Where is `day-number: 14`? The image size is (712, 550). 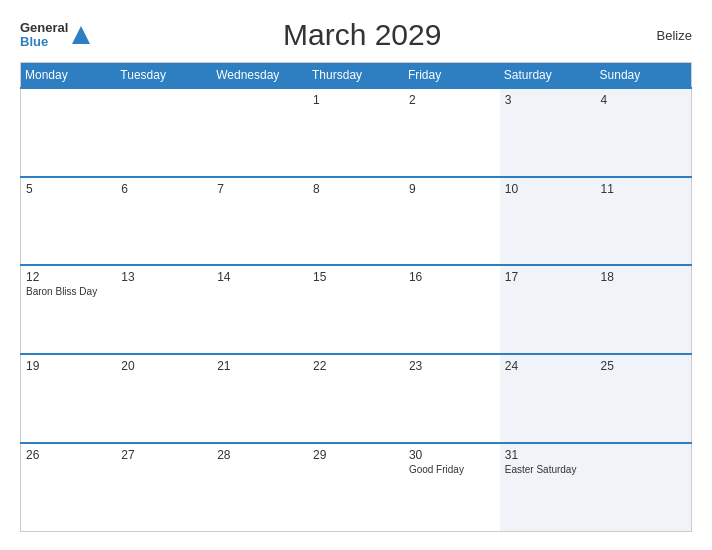
day-number: 14 is located at coordinates (260, 277).